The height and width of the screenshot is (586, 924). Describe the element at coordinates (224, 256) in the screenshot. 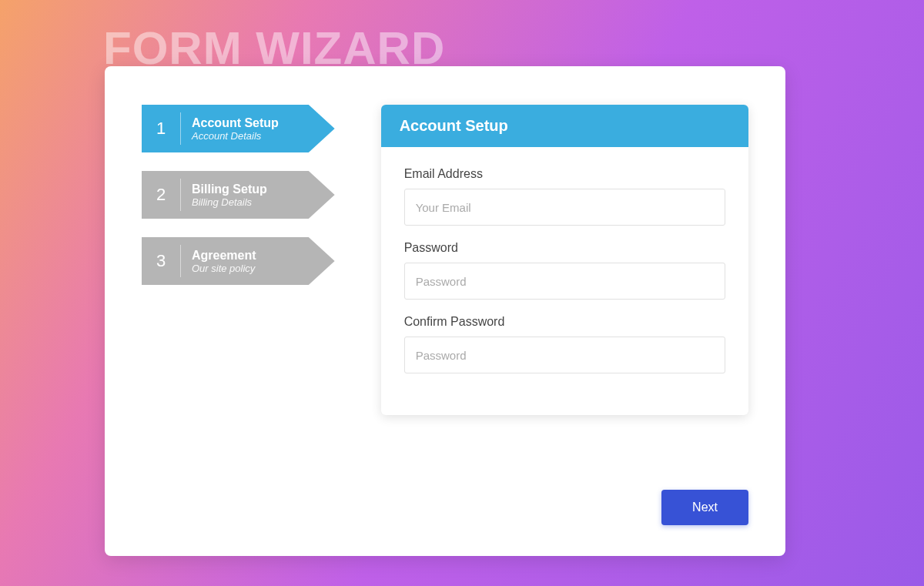

I see `step-title: Agreement` at that location.